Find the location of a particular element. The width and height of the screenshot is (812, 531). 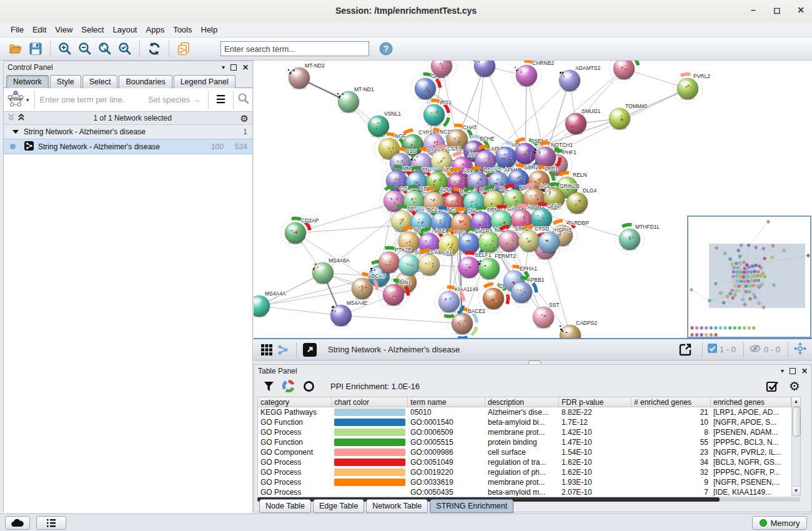

network-node: MTHFD1L is located at coordinates (638, 239).